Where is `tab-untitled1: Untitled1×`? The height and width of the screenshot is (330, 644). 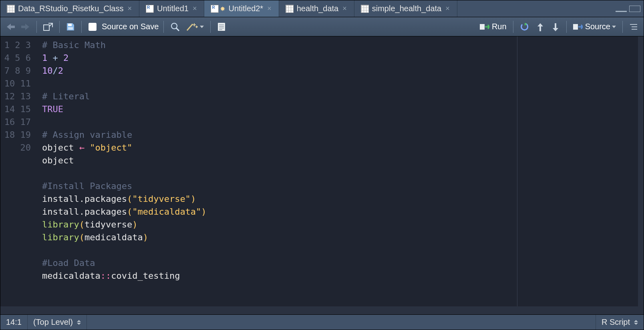
tab-untitled1: Untitled1× is located at coordinates (172, 9).